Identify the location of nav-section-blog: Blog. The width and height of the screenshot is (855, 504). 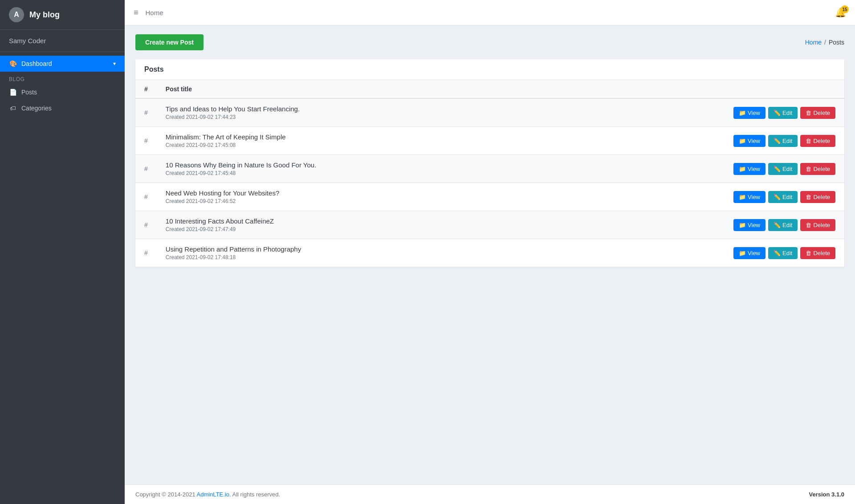
(62, 78).